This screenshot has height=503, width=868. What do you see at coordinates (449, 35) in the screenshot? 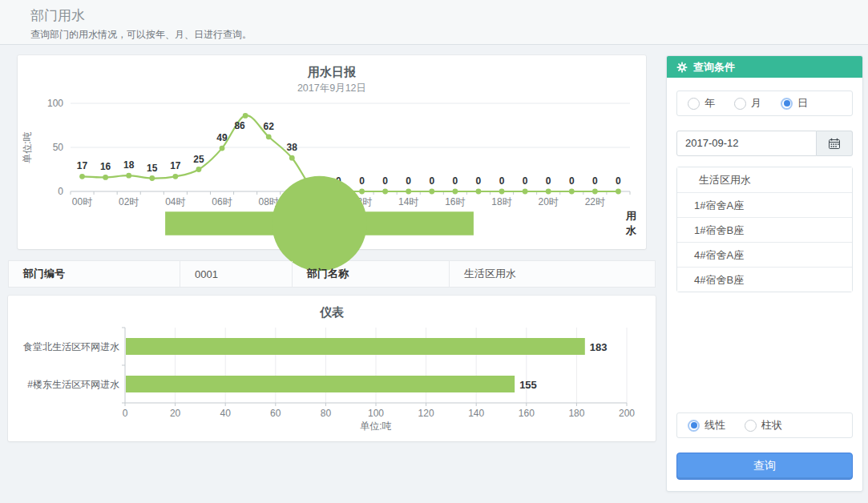
I see `page-subtitle: 查询部门的用水情况，可以按年、月、日进行查询。` at bounding box center [449, 35].